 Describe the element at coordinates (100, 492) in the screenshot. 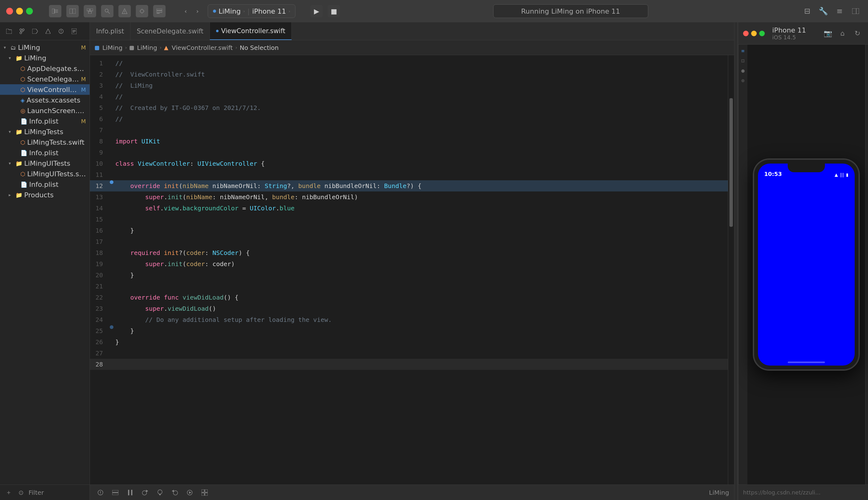

I see `issues-button` at that location.